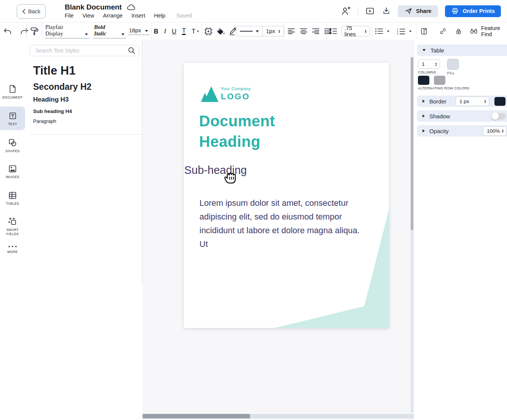  I want to click on lock-icon, so click(459, 31).